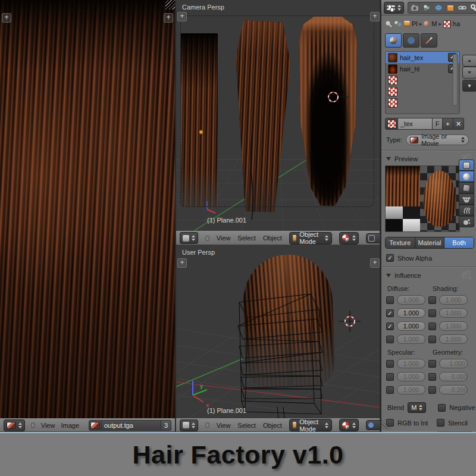 This screenshot has height=476, width=476. I want to click on image-name-field: output.tga, so click(131, 425).